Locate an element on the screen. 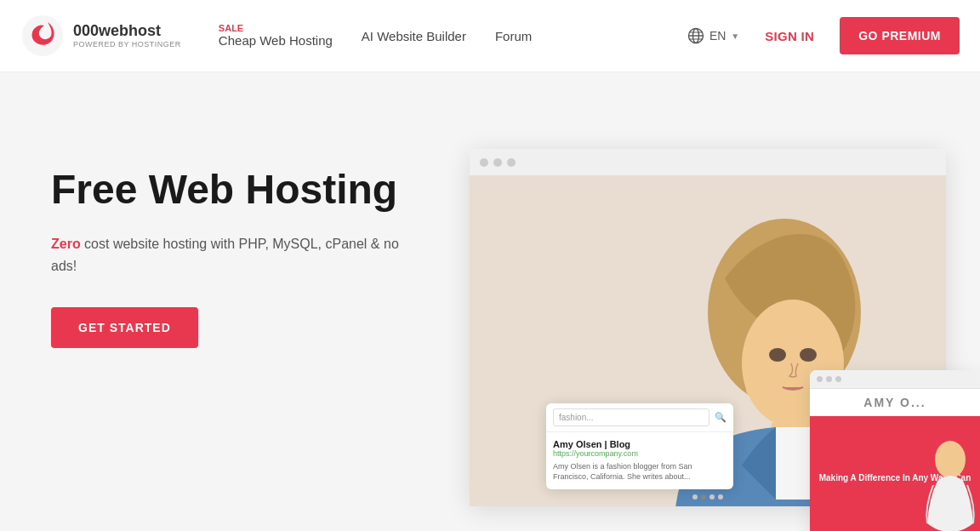 Image resolution: width=980 pixels, height=531 pixels. hero-subtitle: Zero cost website hosting with PHP, MySQ… is located at coordinates (230, 255).